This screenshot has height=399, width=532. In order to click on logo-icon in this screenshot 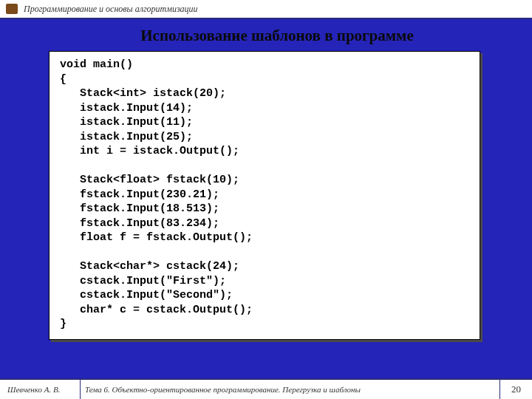, I will do `click(12, 9)`.